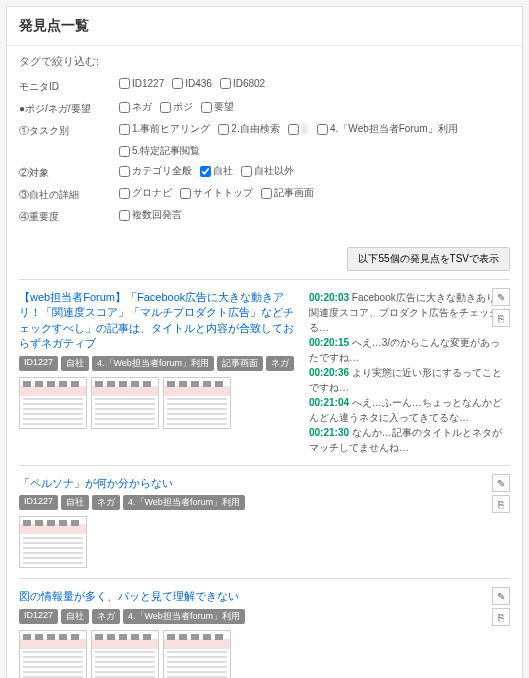  Describe the element at coordinates (142, 84) in the screenshot. I see `filter-option: ID1227` at that location.